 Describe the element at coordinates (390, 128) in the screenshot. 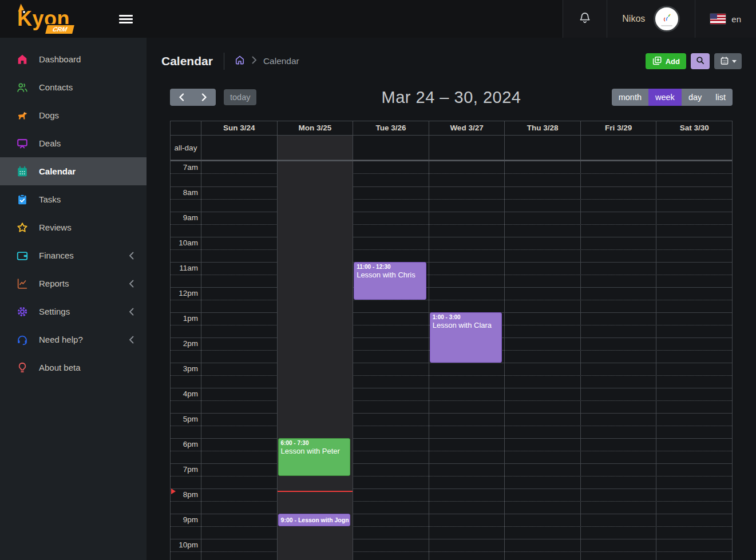

I see `day-header-tue-3-26: Tue 3/26` at that location.